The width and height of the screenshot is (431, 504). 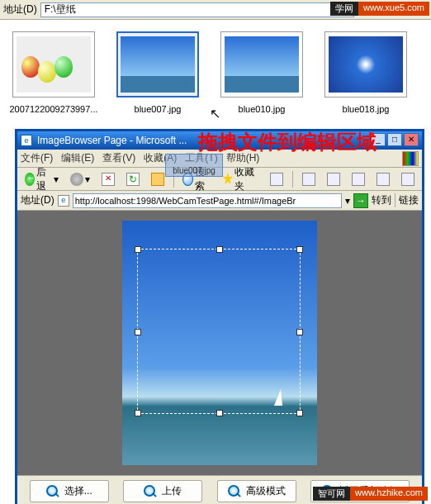 I want to click on explorer-address-bar: 地址(D) 学网 www.xue5.com, so click(x=216, y=10).